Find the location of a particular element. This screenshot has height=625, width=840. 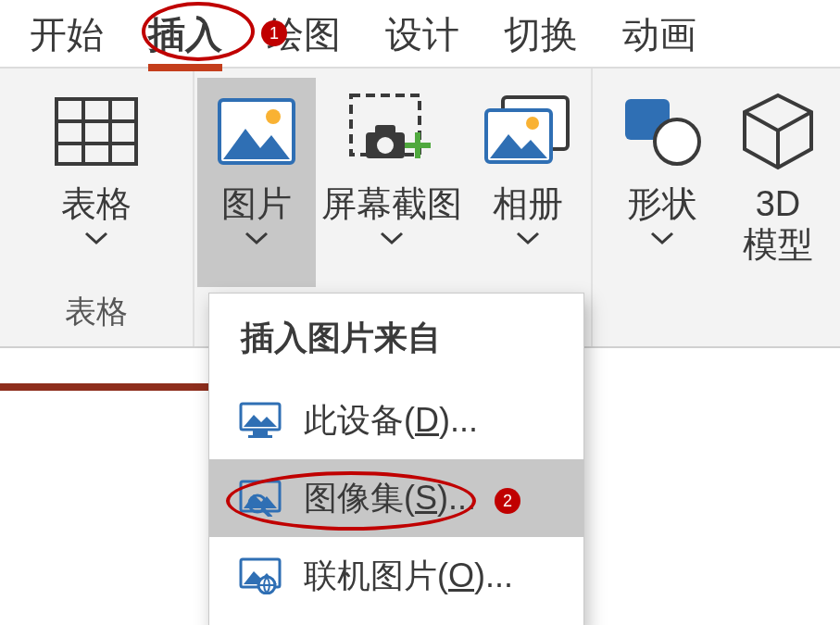

picture-icon is located at coordinates (257, 131).